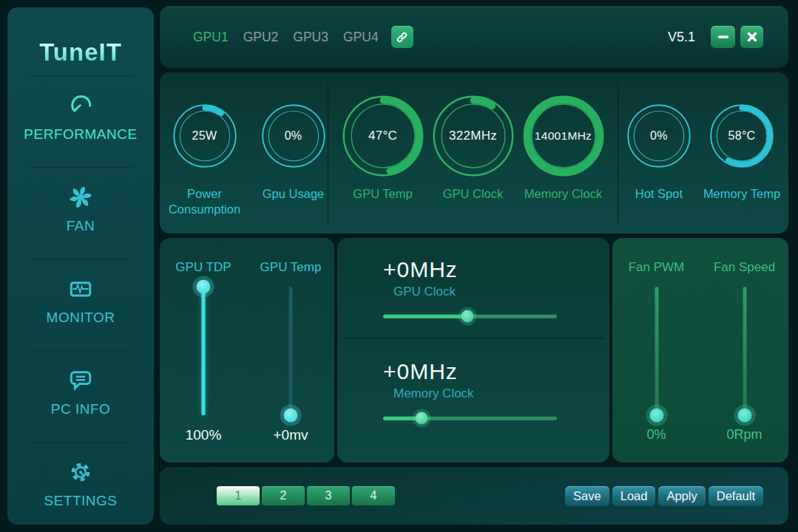 The width and height of the screenshot is (798, 532). What do you see at coordinates (742, 148) in the screenshot?
I see `gauge-memory-temp: 58°C Memory Temp` at bounding box center [742, 148].